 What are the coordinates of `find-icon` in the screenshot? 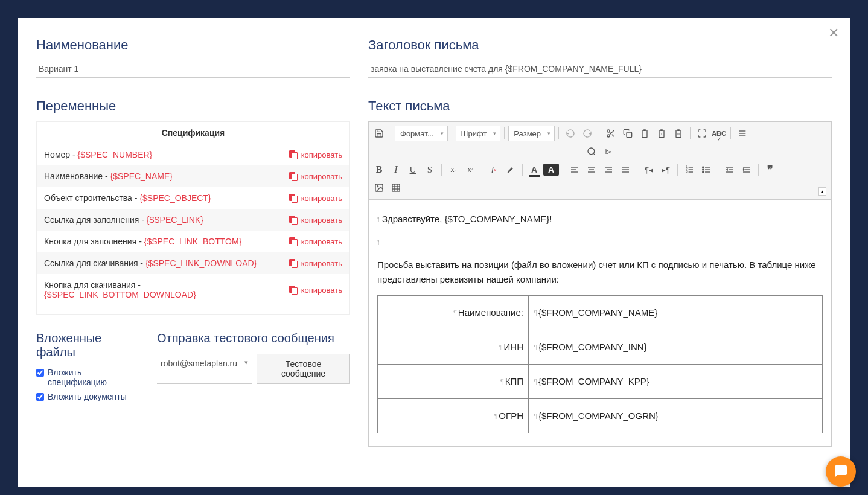 It's located at (592, 152).